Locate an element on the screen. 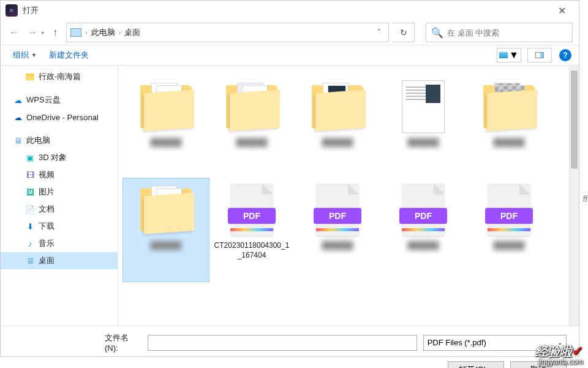 This screenshot has height=368, width=588. file-tile-7: PDF██████ is located at coordinates (337, 230).